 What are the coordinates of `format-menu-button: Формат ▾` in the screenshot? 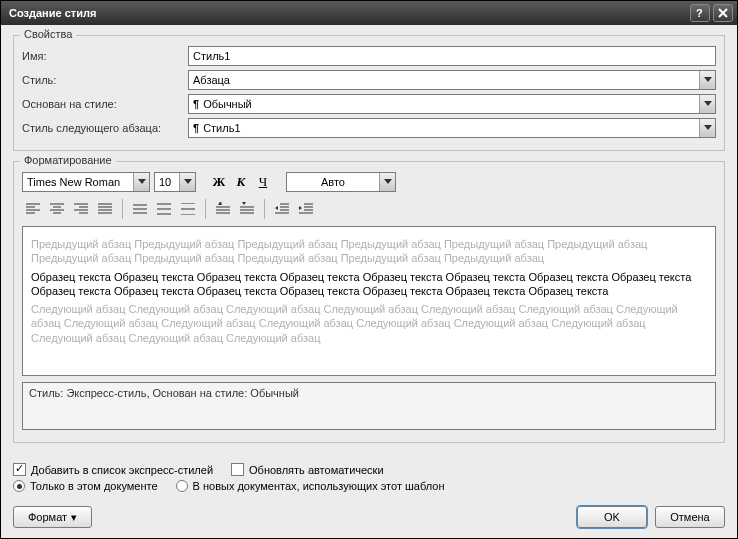 It's located at (52, 517).